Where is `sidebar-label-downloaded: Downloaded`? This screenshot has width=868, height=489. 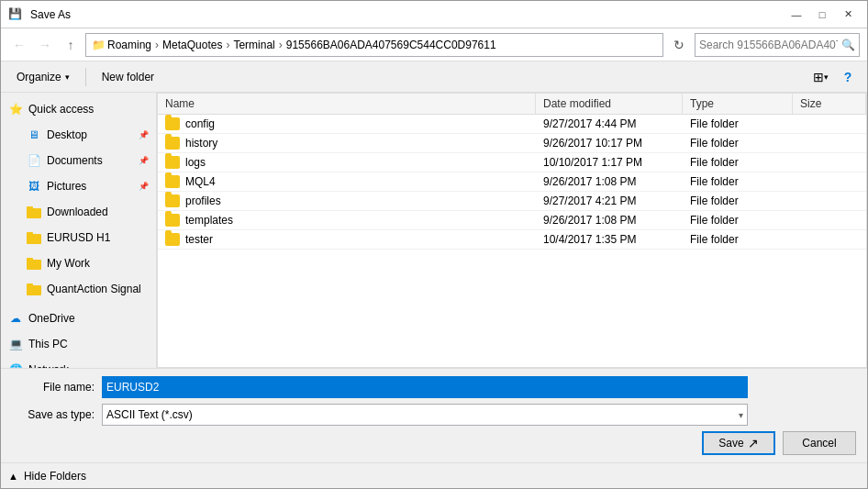
sidebar-label-downloaded: Downloaded is located at coordinates (77, 212).